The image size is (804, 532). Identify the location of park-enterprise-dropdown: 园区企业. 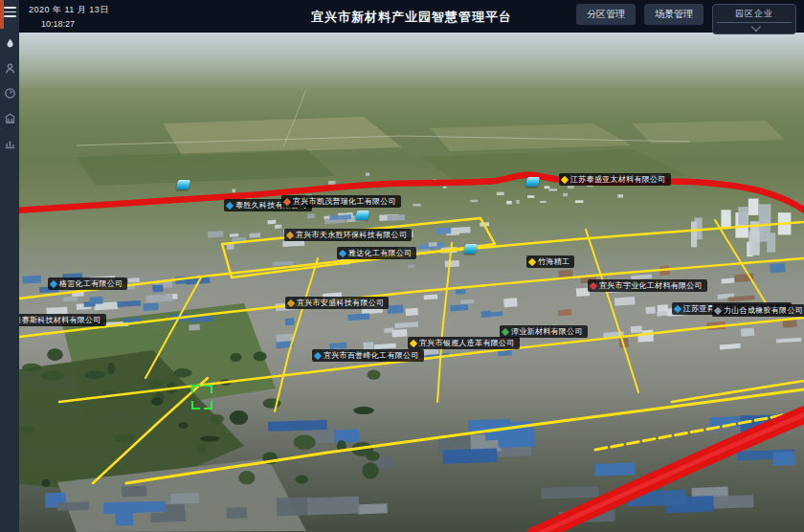
(754, 19).